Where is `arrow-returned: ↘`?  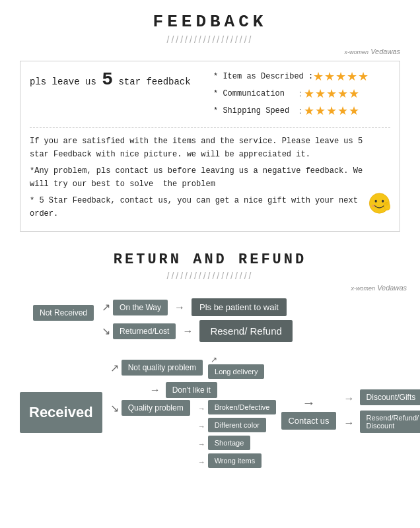
arrow-returned: ↘ is located at coordinates (106, 331).